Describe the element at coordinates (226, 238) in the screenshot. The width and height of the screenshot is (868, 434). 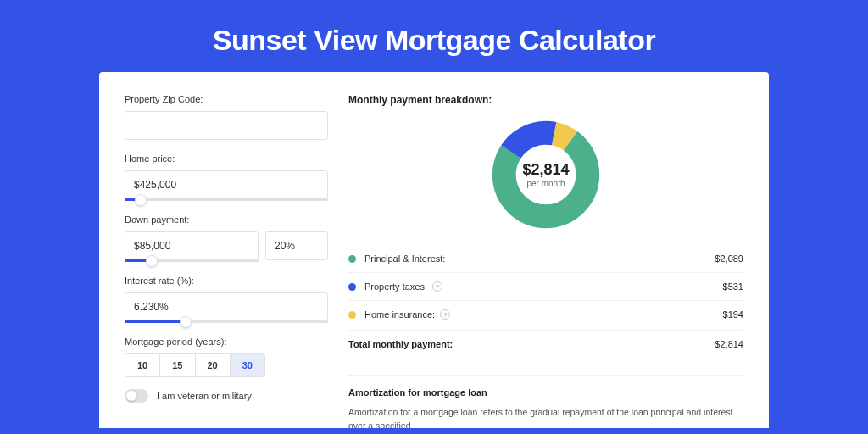
I see `down-payment-block: Down payment:` at that location.